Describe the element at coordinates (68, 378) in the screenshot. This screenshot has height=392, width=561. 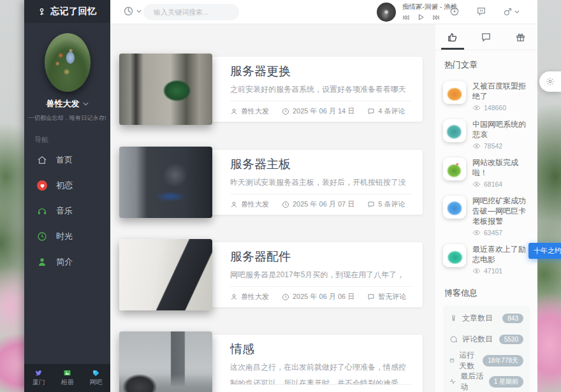
I see `footer-item-album: 相册` at that location.